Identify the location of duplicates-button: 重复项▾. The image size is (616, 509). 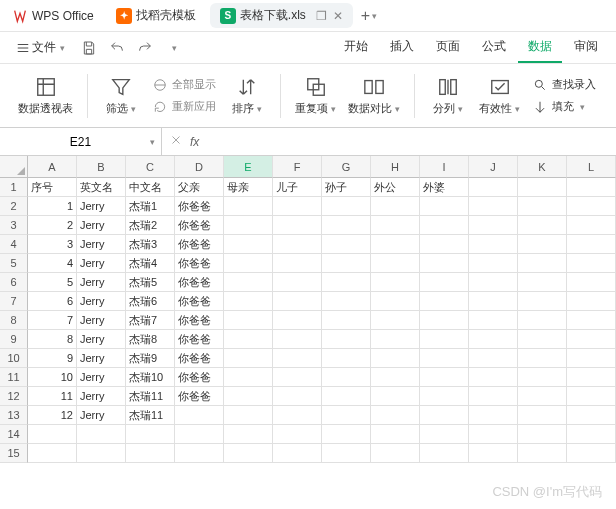
(316, 96).